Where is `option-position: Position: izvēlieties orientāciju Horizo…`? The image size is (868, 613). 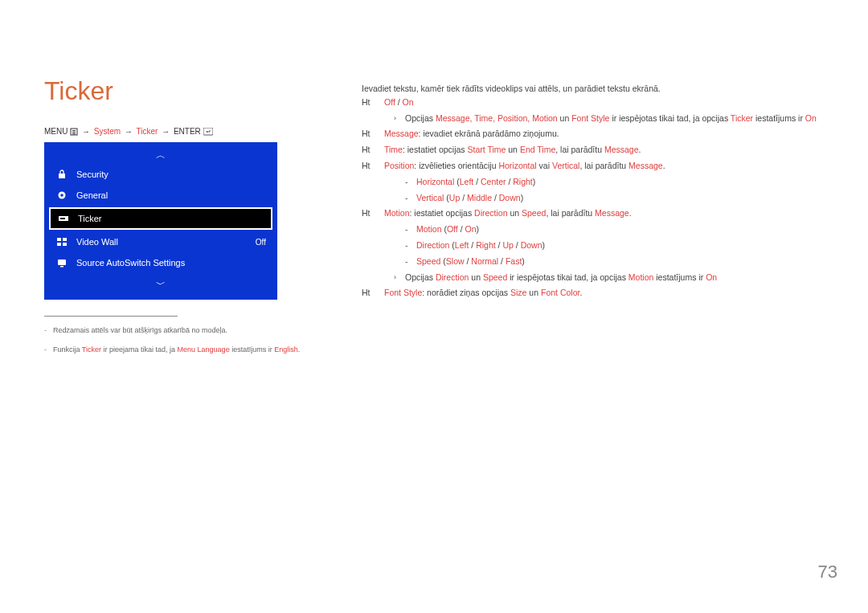 option-position: Position: izvēlieties orientāciju Horizo… is located at coordinates (606, 166).